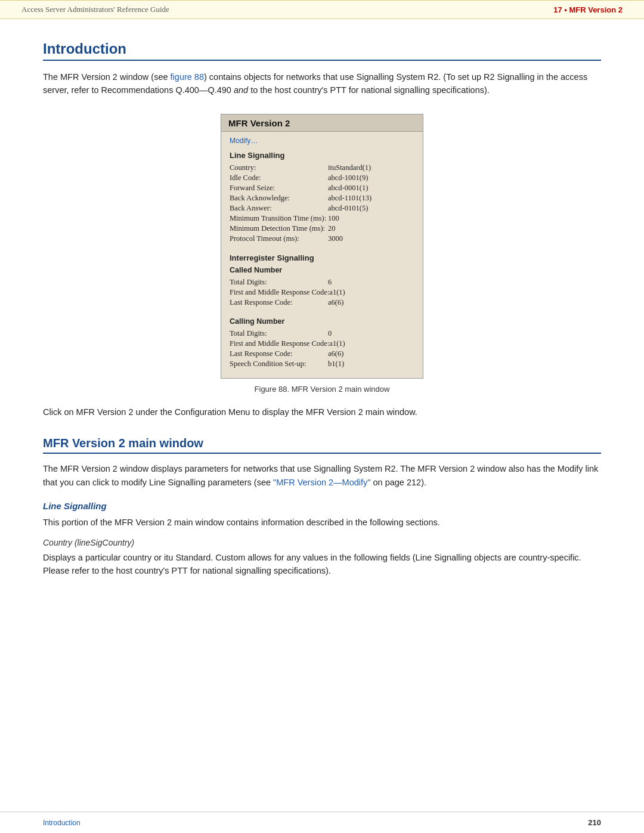 This screenshot has height=833, width=644. Describe the element at coordinates (322, 292) in the screenshot. I see `called-number-fields: Total Digits: 6 First and Middle Respons…` at that location.